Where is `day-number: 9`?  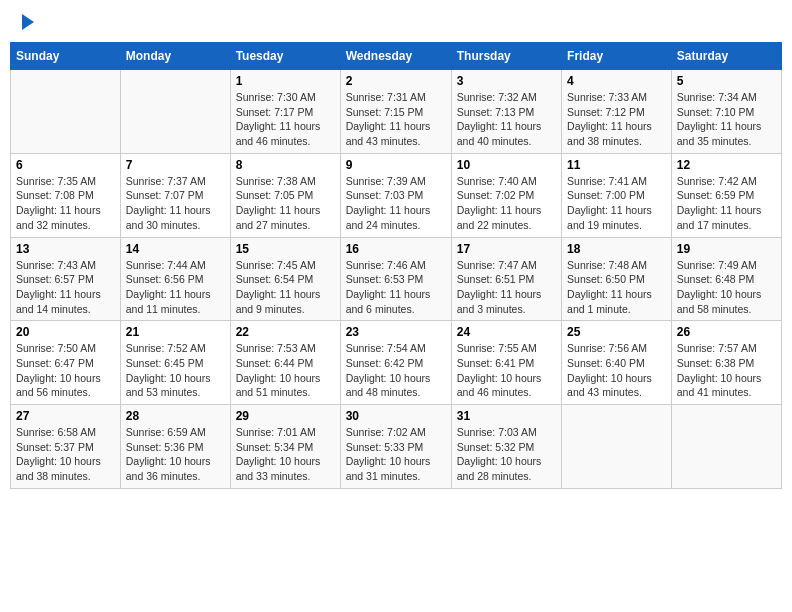 day-number: 9 is located at coordinates (396, 165).